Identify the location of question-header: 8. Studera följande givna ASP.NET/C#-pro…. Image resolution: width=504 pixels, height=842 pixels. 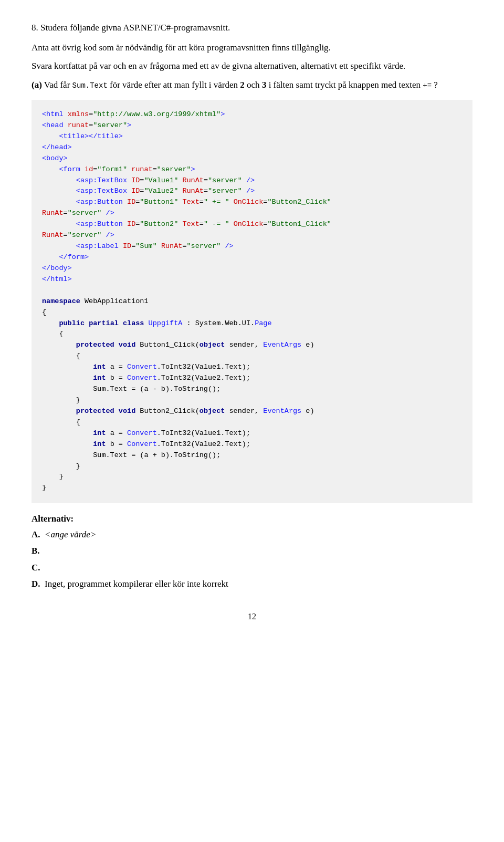
(252, 47).